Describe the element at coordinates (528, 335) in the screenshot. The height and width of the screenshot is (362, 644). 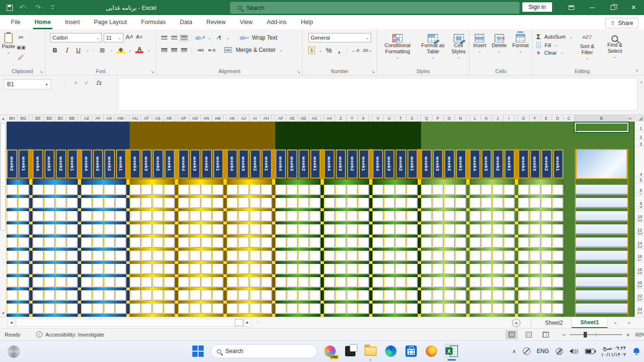
I see `page-layout-view-button` at that location.